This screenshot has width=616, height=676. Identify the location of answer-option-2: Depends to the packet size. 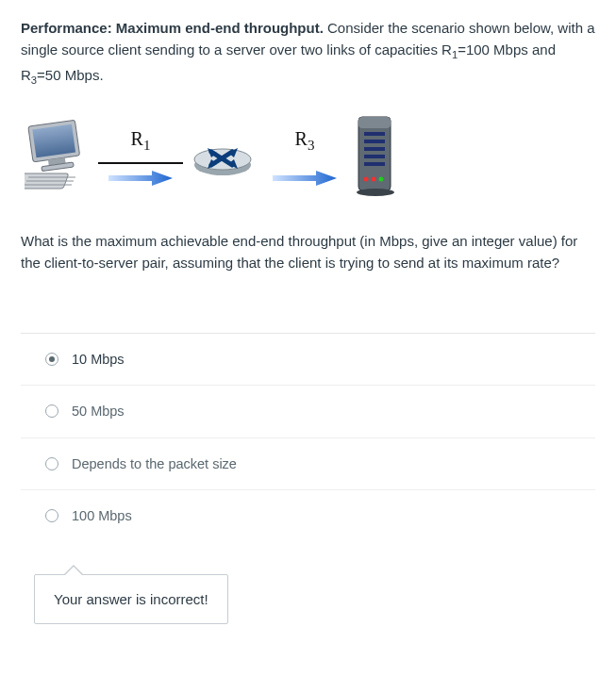
(308, 464).